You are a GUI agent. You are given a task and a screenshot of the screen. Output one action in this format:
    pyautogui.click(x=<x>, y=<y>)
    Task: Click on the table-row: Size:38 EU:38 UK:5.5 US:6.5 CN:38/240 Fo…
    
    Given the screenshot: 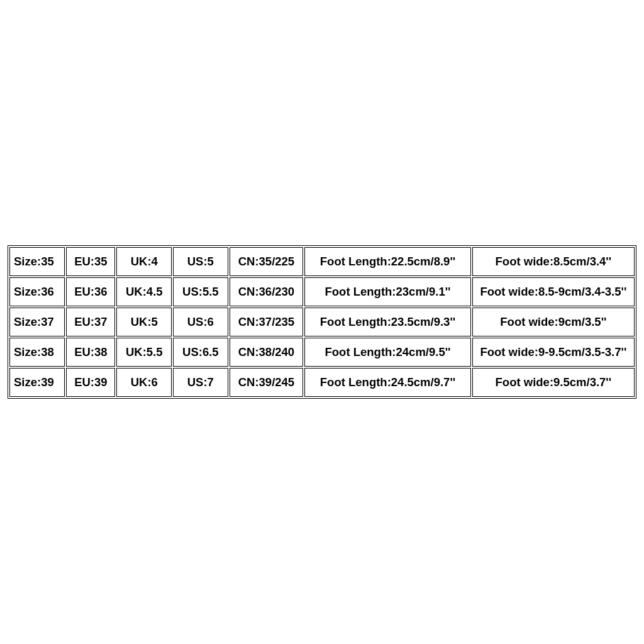 What is the action you would take?
    pyautogui.click(x=322, y=352)
    